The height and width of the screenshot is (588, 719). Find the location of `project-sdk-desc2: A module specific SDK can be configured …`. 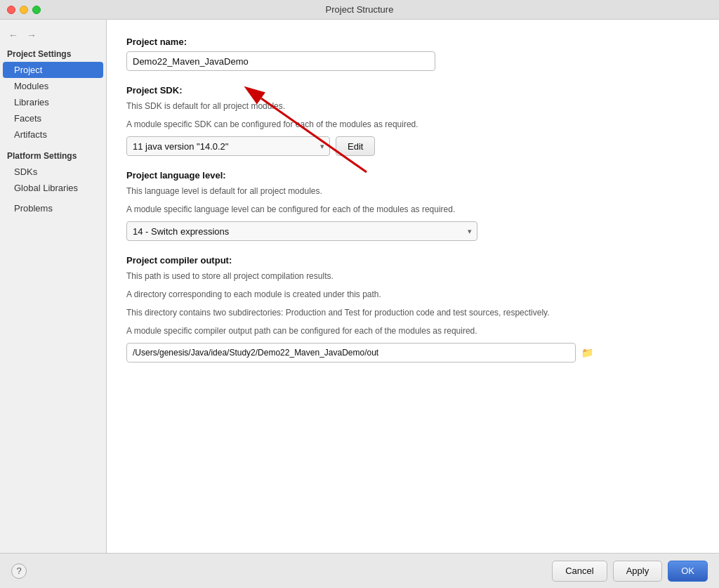

project-sdk-desc2: A module specific SDK can be configured … is located at coordinates (413, 124).